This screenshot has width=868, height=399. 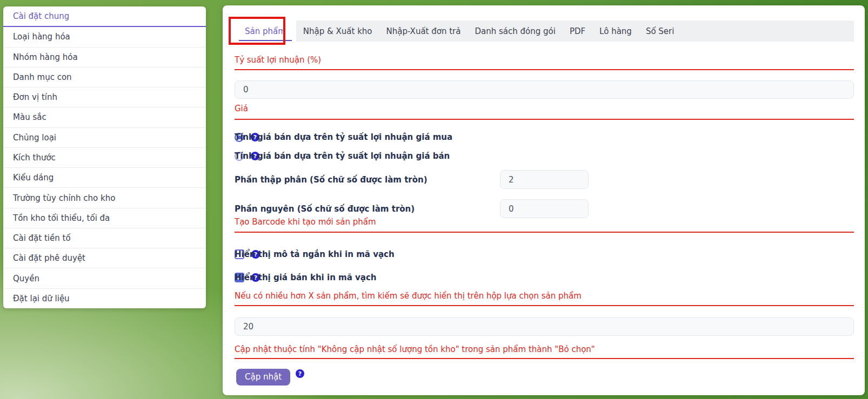 What do you see at coordinates (544, 208) in the screenshot?
I see `integer-places-row: Phần nguyên (Số chữ số được làm tròn)` at bounding box center [544, 208].